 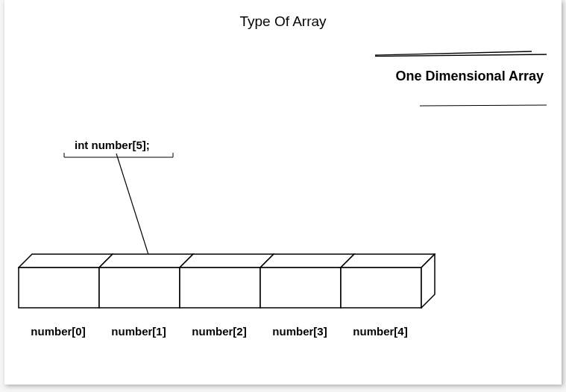 What do you see at coordinates (128, 210) in the screenshot?
I see `connector-line` at bounding box center [128, 210].